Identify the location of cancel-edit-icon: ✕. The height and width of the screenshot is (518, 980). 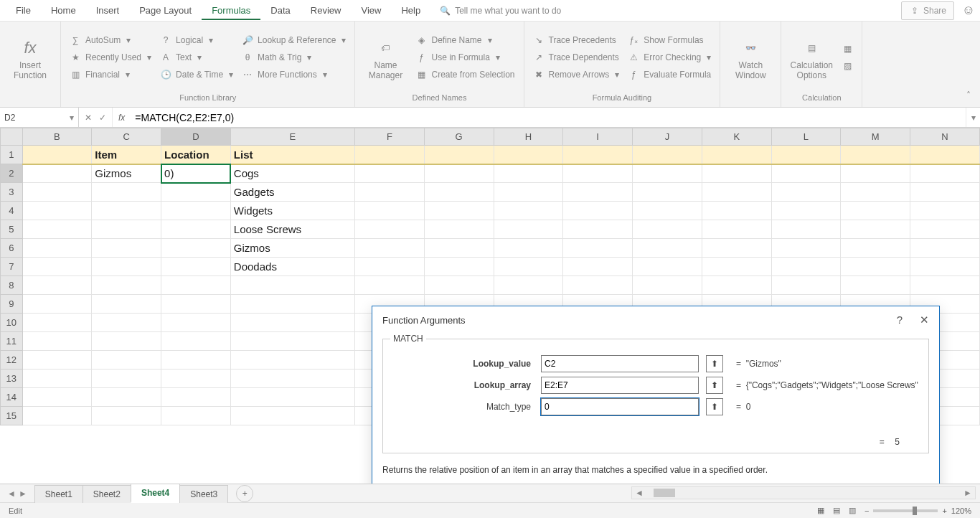
(88, 118).